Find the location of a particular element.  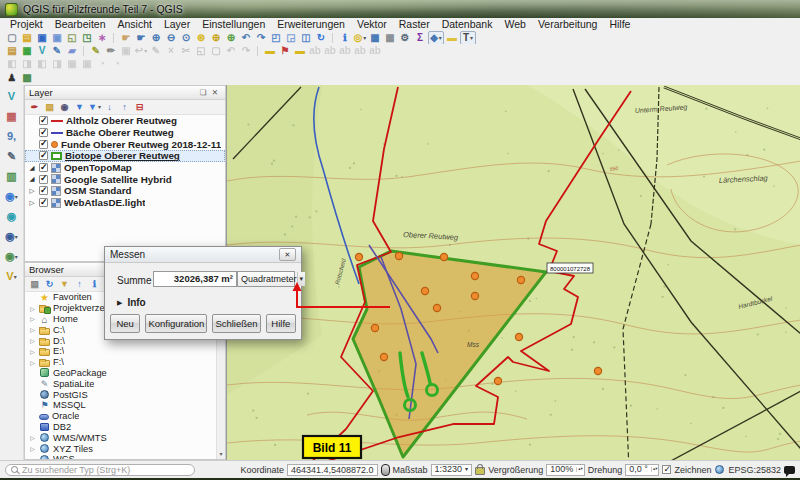

rotation-spinner: 0,0 ° ▴▾ is located at coordinates (642, 470).